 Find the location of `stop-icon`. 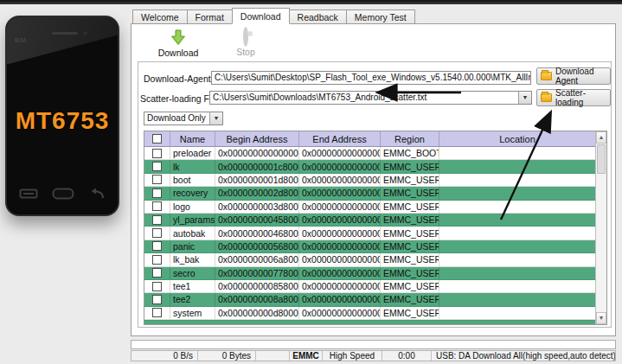

stop-icon is located at coordinates (246, 36).